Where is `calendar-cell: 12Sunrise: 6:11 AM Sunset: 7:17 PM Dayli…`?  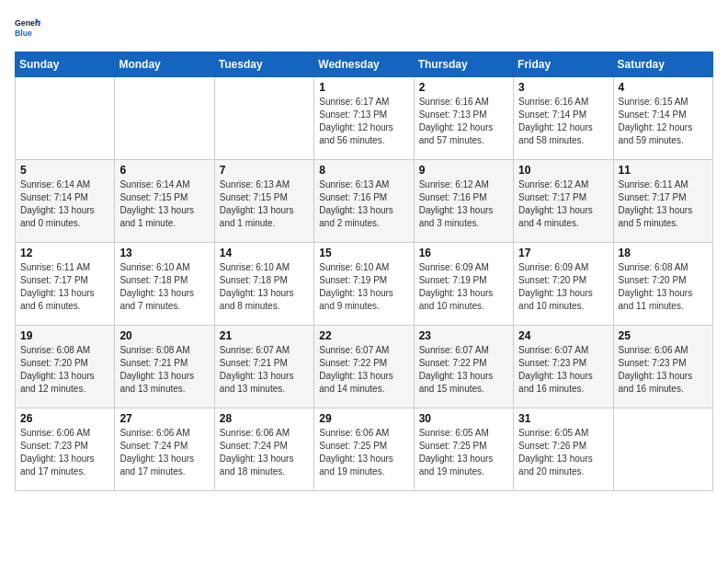
calendar-cell: 12Sunrise: 6:11 AM Sunset: 7:17 PM Dayli… is located at coordinates (65, 284).